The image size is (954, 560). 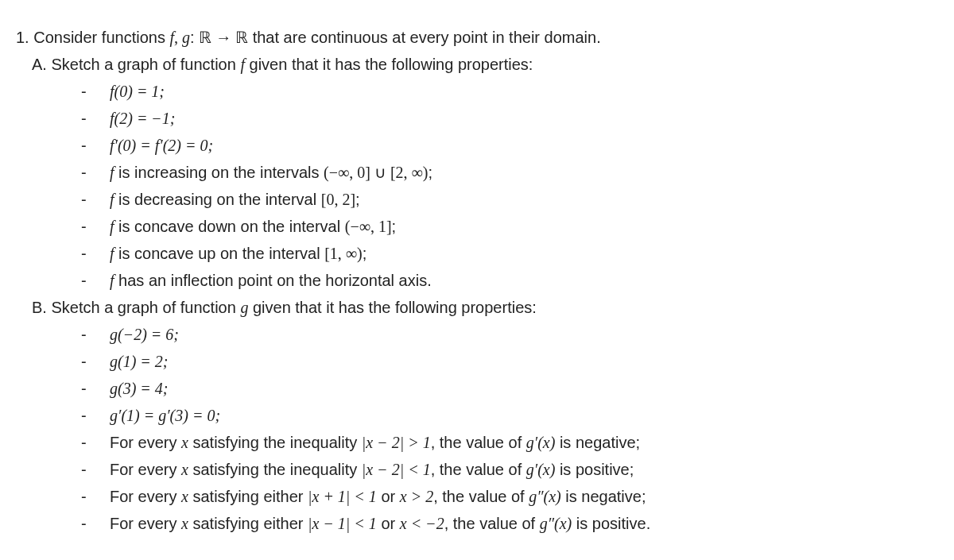 What do you see at coordinates (145, 523) in the screenshot?
I see `B8-pre: For every` at bounding box center [145, 523].